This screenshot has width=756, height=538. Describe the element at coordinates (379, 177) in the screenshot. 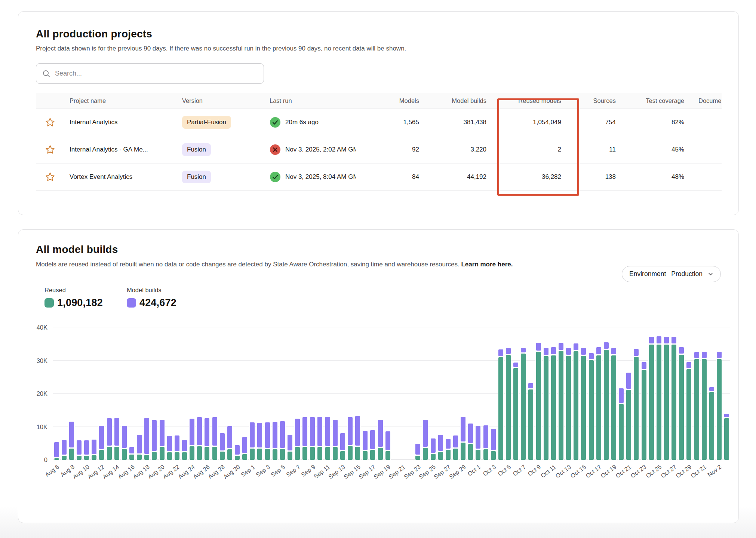

I see `table-row: Vortex Event Analytics Fusion Nov 3, 202…` at that location.